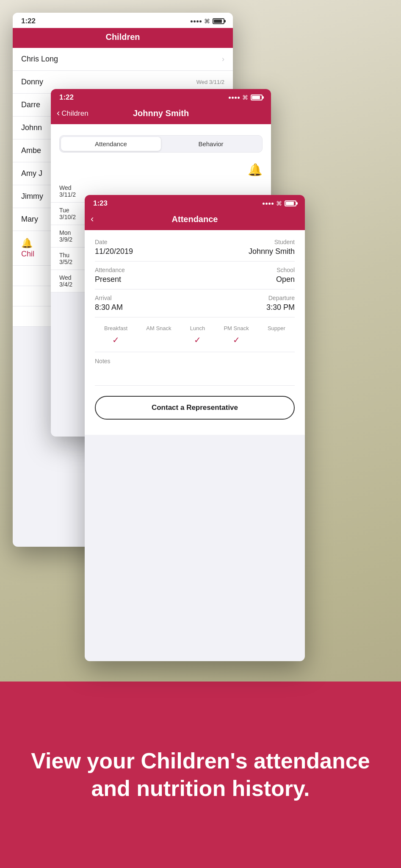 This screenshot has width=401, height=868. Describe the element at coordinates (272, 252) in the screenshot. I see `student-value: Johnny Smith` at that location.